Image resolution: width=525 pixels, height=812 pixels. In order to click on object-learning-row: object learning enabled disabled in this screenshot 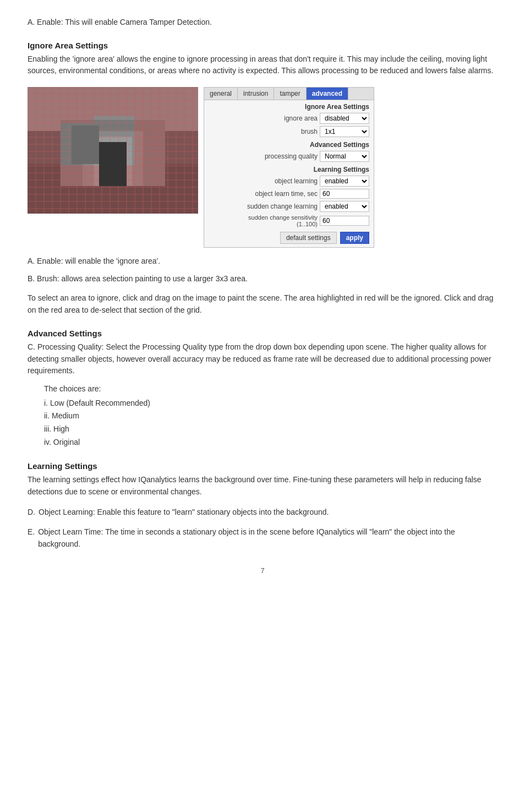, I will do `click(289, 181)`.